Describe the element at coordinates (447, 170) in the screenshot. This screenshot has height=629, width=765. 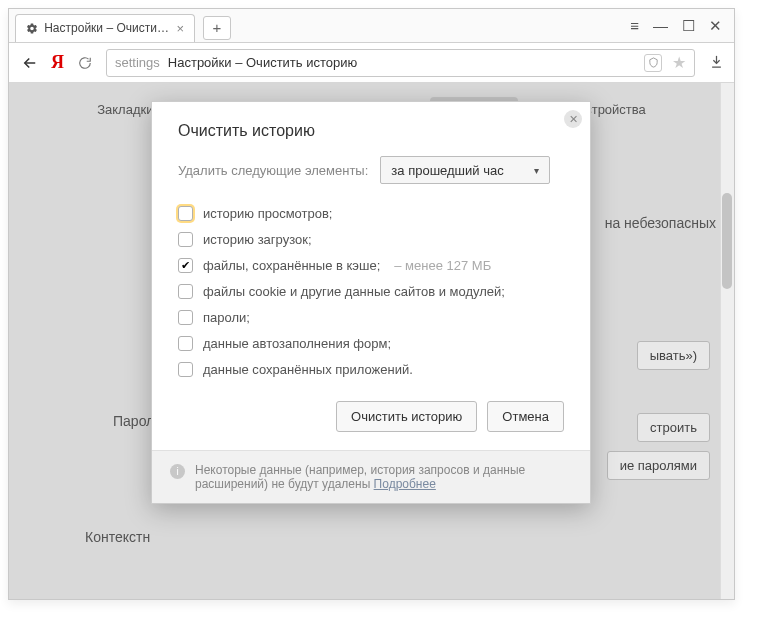
I see `time-range-value: за прошедший час` at that location.